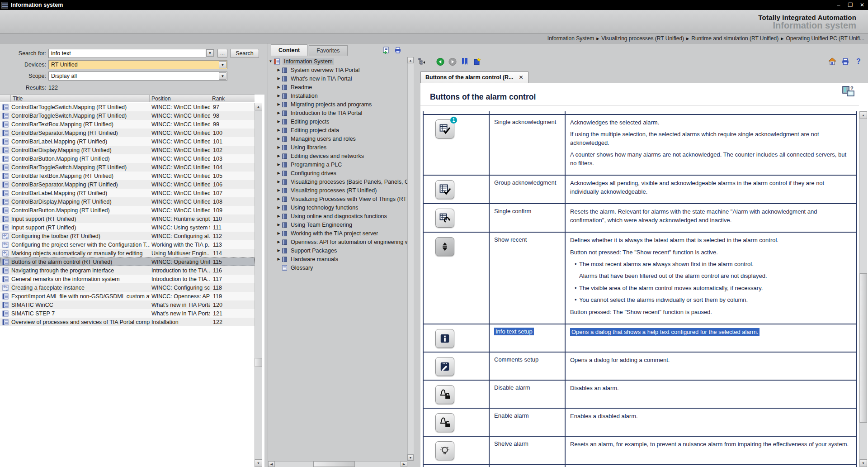 This screenshot has height=467, width=868. I want to click on search-input, so click(127, 53).